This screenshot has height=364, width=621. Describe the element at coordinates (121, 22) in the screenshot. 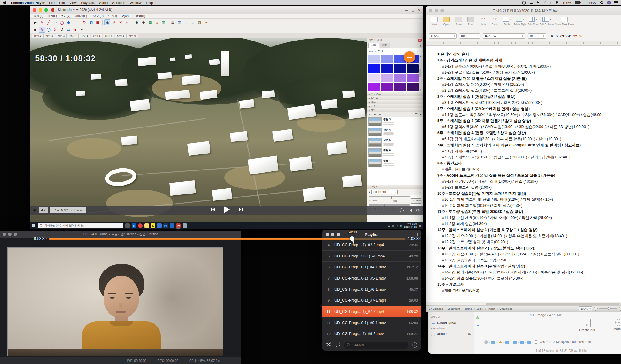

I see `sketchup-tool-icon: ✕` at that location.